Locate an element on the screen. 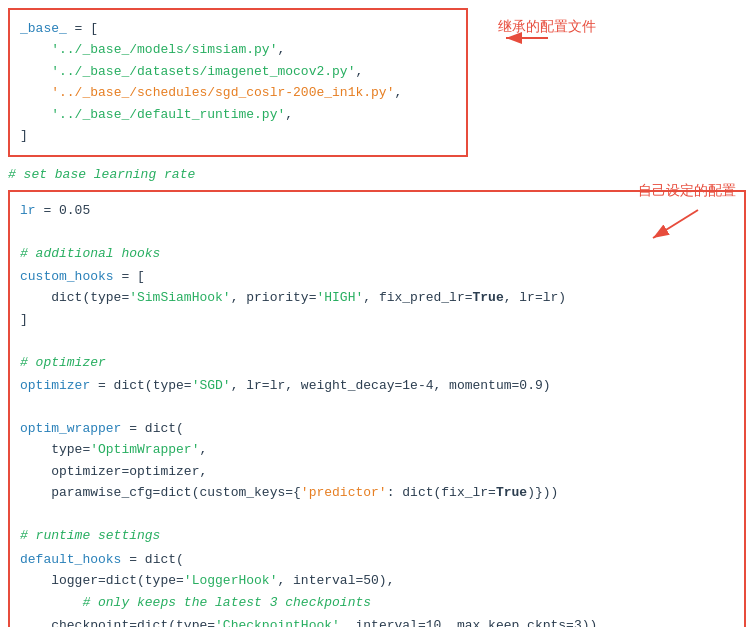 Image resolution: width=754 pixels, height=627 pixels. optimizer-line: optimizer = dict(type='SGD', lr=lr, weig… is located at coordinates (377, 386).